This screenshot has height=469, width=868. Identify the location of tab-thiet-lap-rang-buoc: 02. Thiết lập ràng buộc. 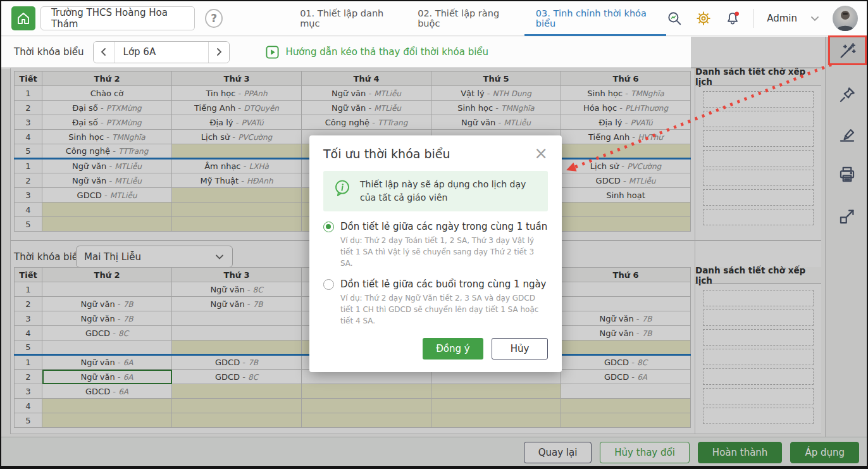
(466, 19).